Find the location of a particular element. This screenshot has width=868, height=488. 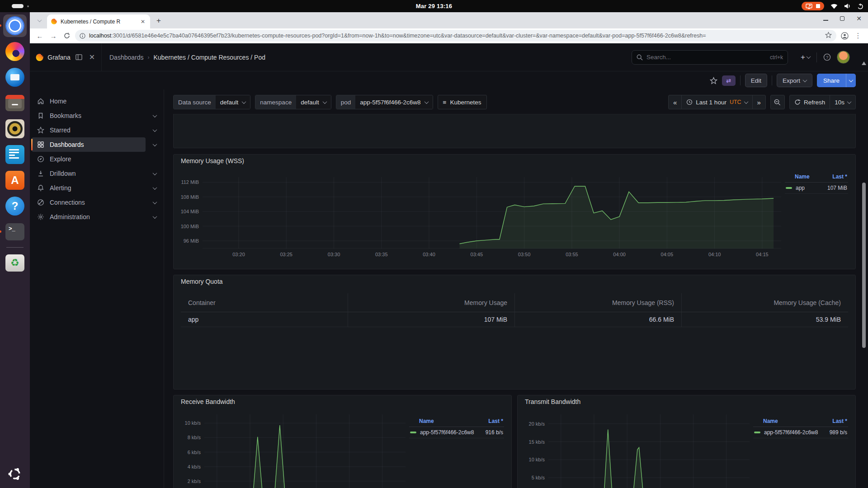

share-menu-button is located at coordinates (851, 80).